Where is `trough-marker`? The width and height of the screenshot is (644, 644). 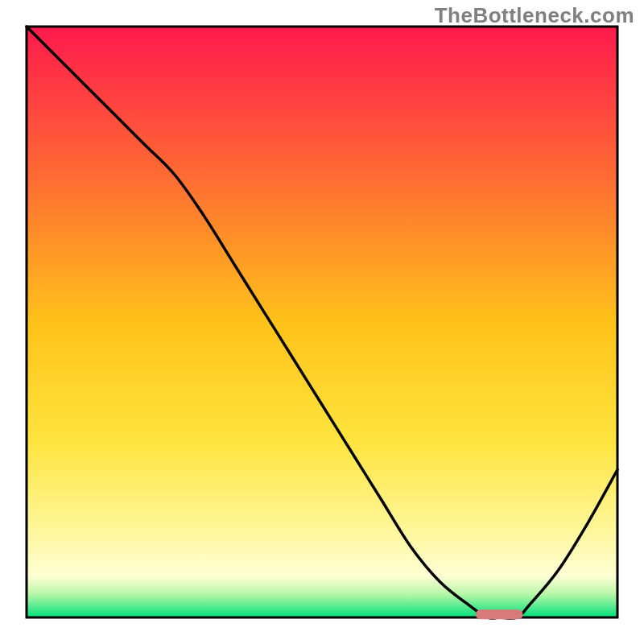
trough-marker is located at coordinates (499, 614).